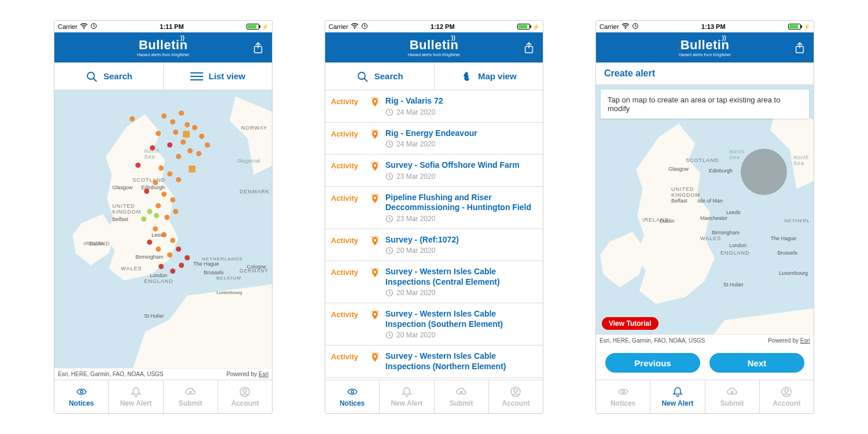  I want to click on city-cologne: Cologne, so click(256, 267).